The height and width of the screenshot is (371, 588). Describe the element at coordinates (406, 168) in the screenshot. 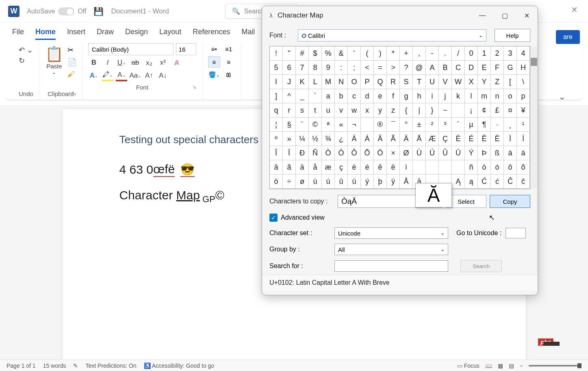

I see `char-cell: ì` at that location.